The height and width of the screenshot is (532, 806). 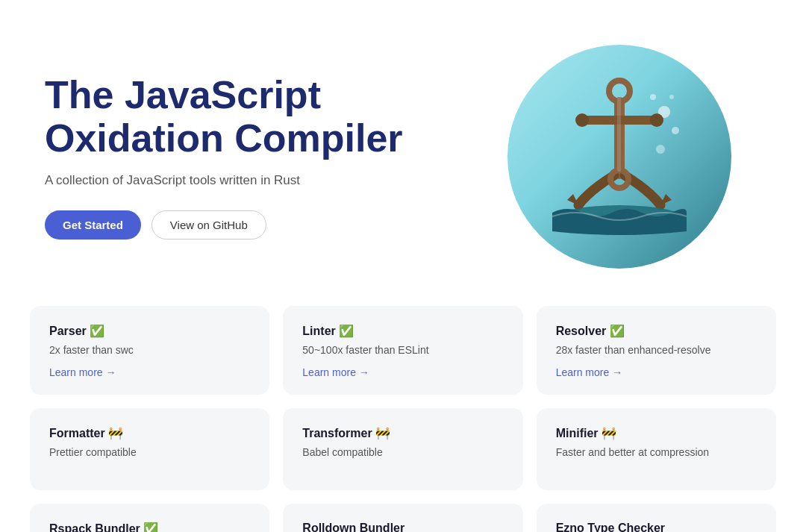 I want to click on hero-title: The JavaScript Oxidation Compiler, so click(x=231, y=116).